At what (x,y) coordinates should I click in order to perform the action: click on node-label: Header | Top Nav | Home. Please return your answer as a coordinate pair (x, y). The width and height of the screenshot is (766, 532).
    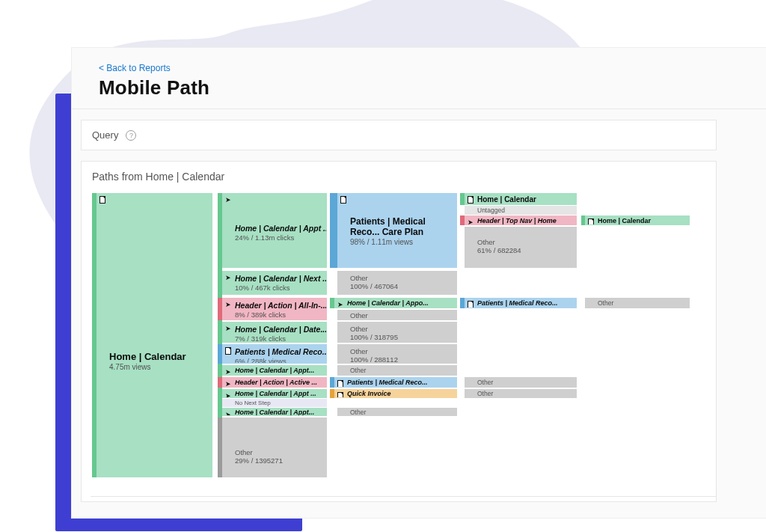
    Looking at the image, I should click on (525, 221).